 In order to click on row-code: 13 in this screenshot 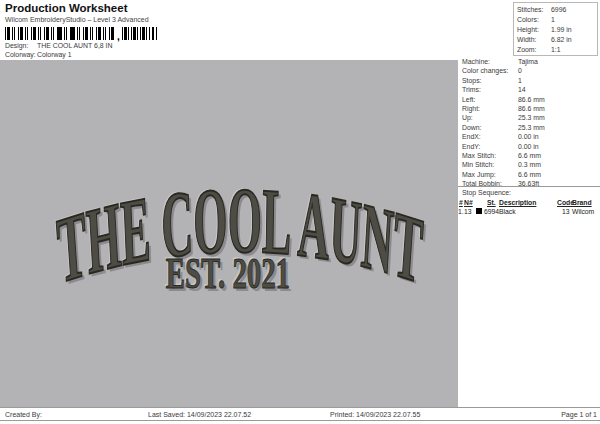, I will do `click(566, 212)`.